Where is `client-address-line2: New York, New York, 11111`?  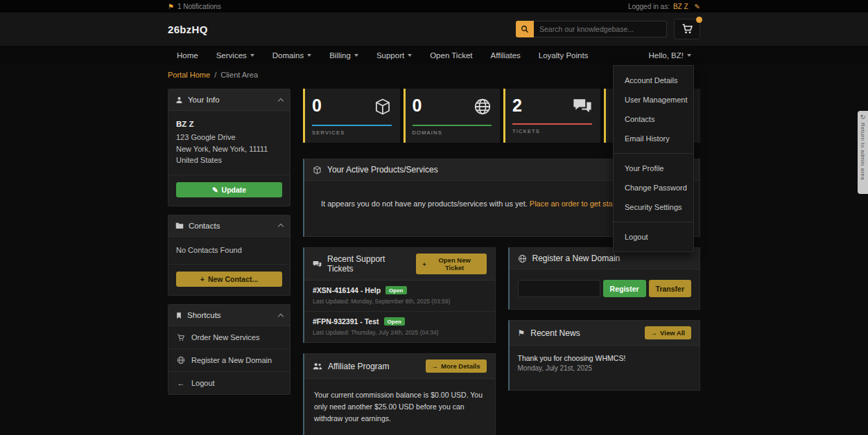
client-address-line2: New York, New York, 11111 is located at coordinates (229, 150).